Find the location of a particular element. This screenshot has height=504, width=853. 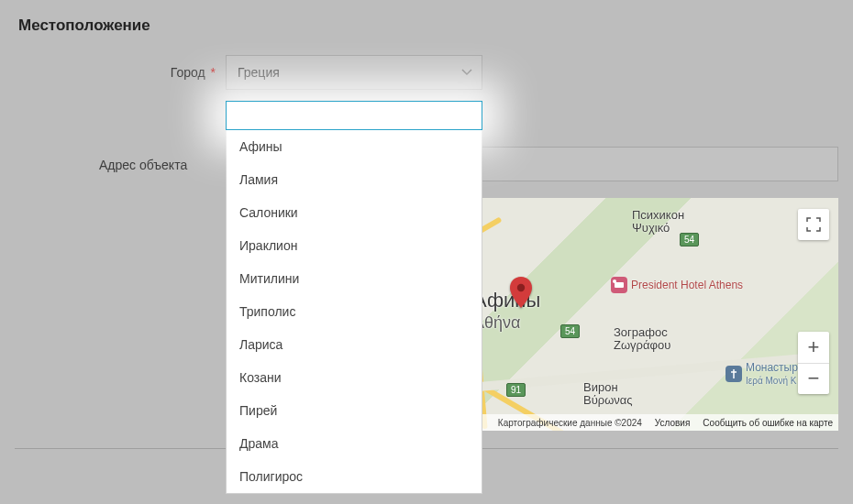

city-select: Греция is located at coordinates (354, 72).